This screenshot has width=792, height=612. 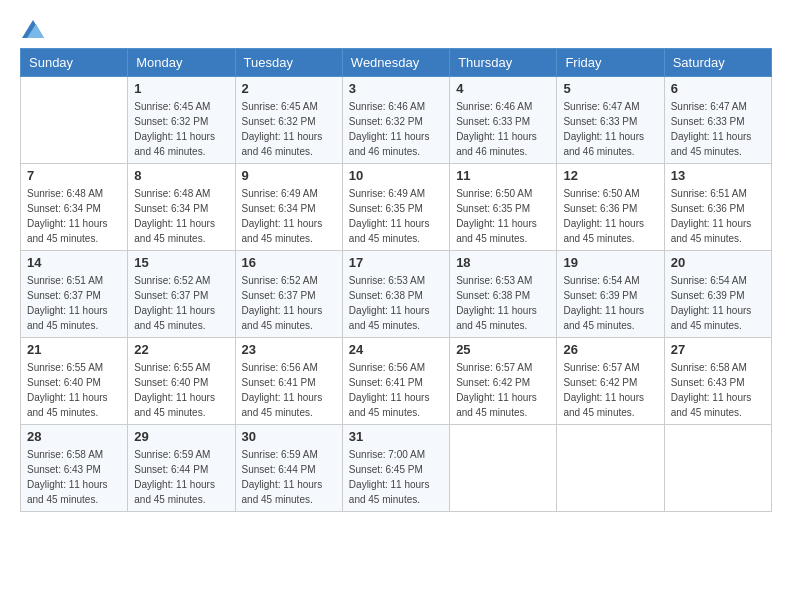 I want to click on calendar-cell: 8Sunrise: 6:48 AMSunset: 6:34 PMDaylight…, so click(x=182, y=208).